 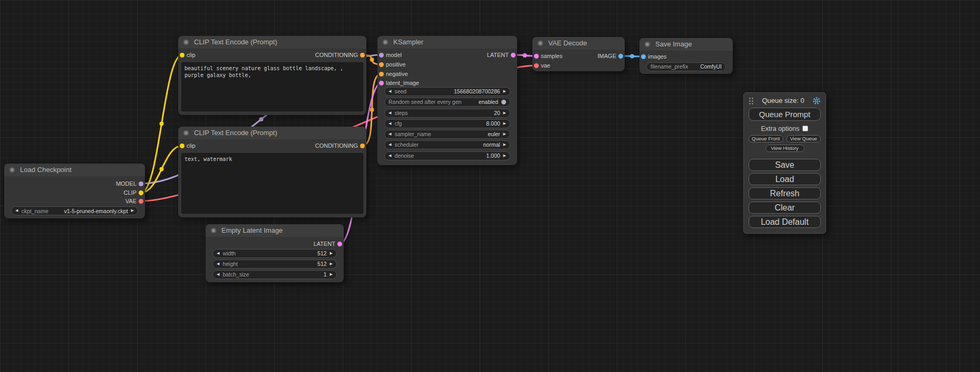 I want to click on output-port-model, so click(x=141, y=184).